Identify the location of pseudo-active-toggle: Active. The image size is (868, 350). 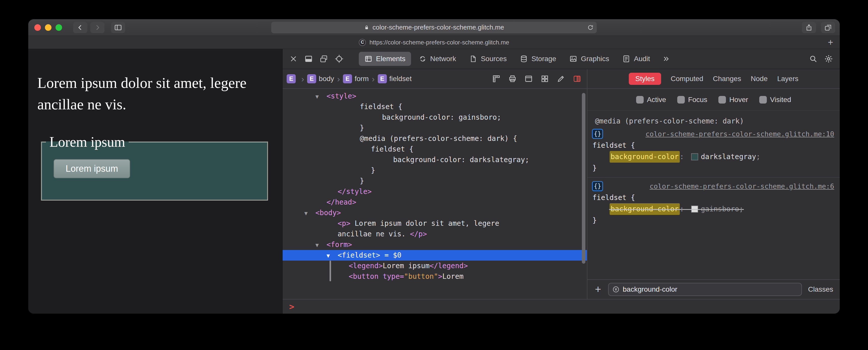
(651, 100).